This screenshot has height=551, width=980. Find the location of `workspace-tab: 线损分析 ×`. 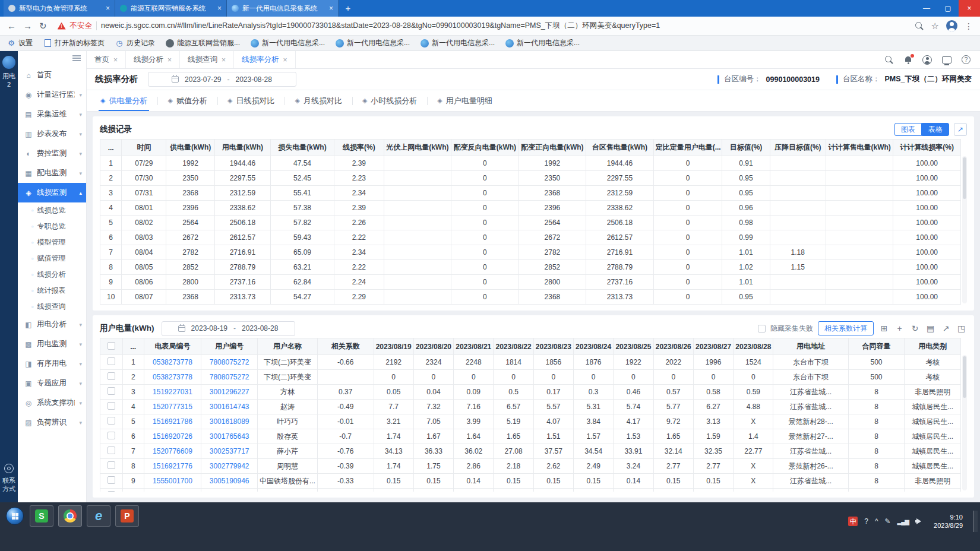

workspace-tab: 线损分析 × is located at coordinates (153, 59).